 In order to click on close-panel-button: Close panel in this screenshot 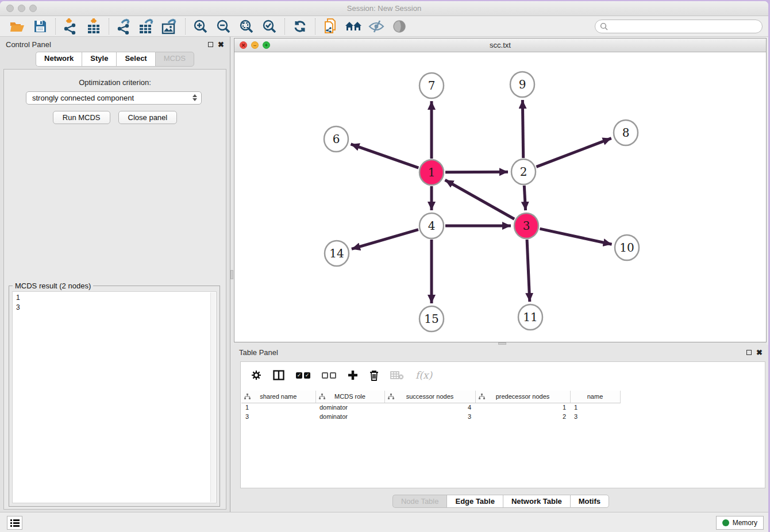, I will do `click(148, 117)`.